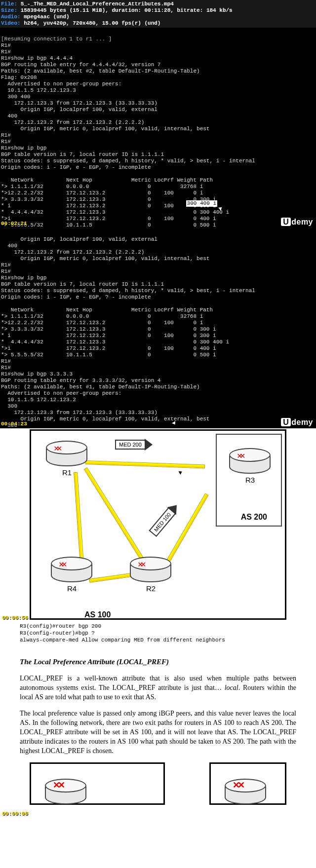 This screenshot has height=868, width=316. Describe the element at coordinates (248, 784) in the screenshot. I see `doc-diagram-right: ✕✕` at that location.